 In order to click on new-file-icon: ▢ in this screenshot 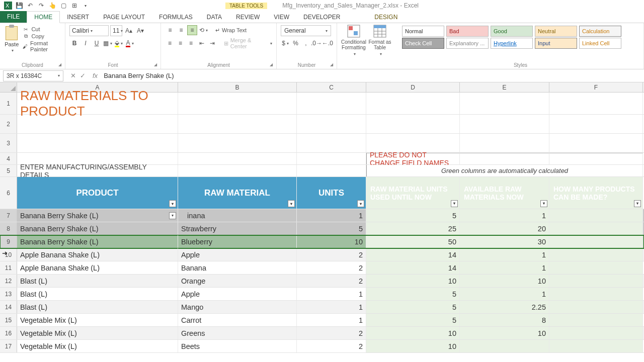, I will do `click(63, 6)`.